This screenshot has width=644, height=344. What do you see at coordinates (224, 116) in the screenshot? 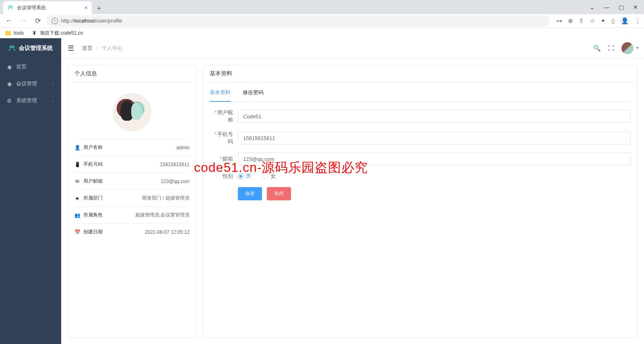
I see `form-label: *用户昵称` at bounding box center [224, 116].